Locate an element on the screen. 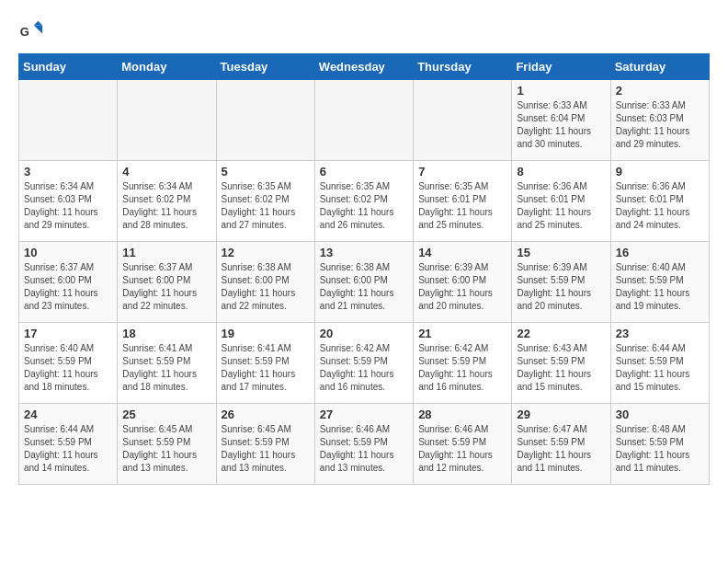 This screenshot has width=728, height=563. logo: G is located at coordinates (33, 31).